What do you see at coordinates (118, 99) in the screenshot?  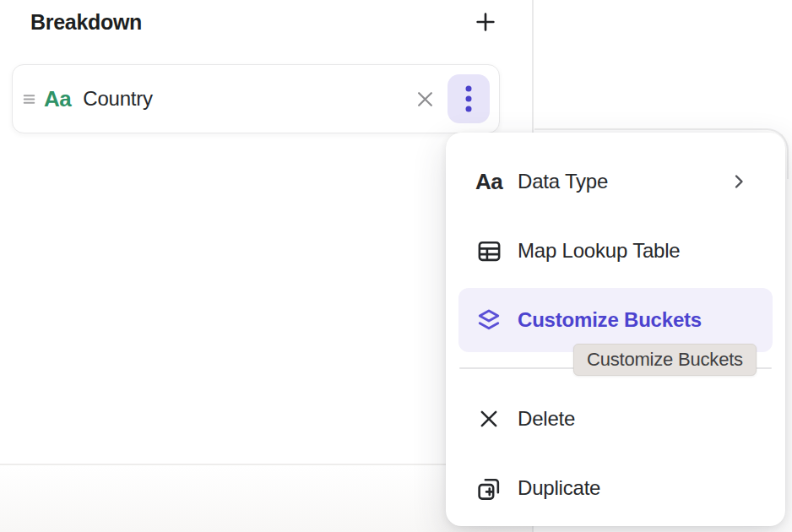 I see `field-name: Country` at bounding box center [118, 99].